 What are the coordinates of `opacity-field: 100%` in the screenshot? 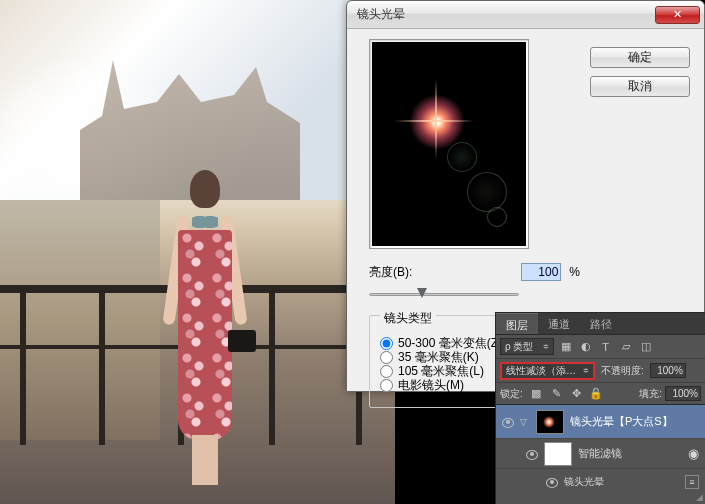 It's located at (668, 370).